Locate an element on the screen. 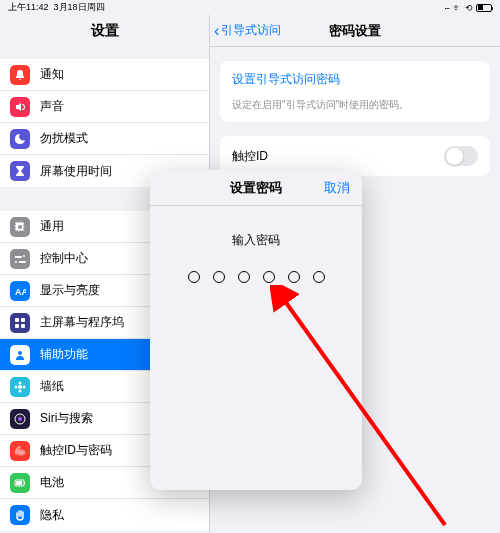 The width and height of the screenshot is (500, 533). flower-icon is located at coordinates (20, 387).